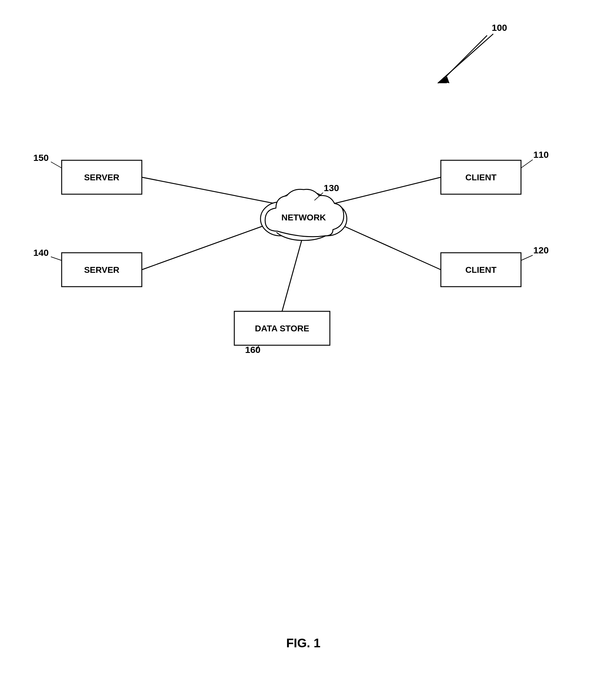 This screenshot has width=607, height=700. I want to click on ref-120: 120, so click(541, 250).